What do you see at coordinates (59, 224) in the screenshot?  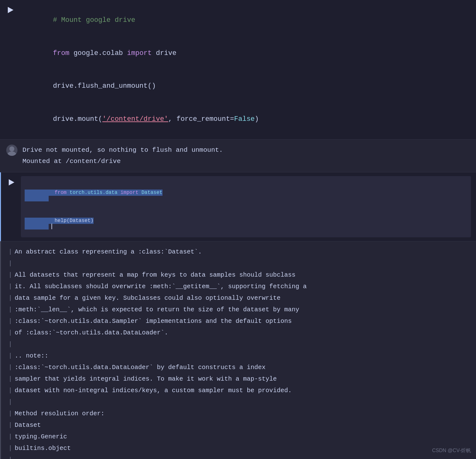 I see `selected-line-2: help(Dataset)` at bounding box center [59, 224].